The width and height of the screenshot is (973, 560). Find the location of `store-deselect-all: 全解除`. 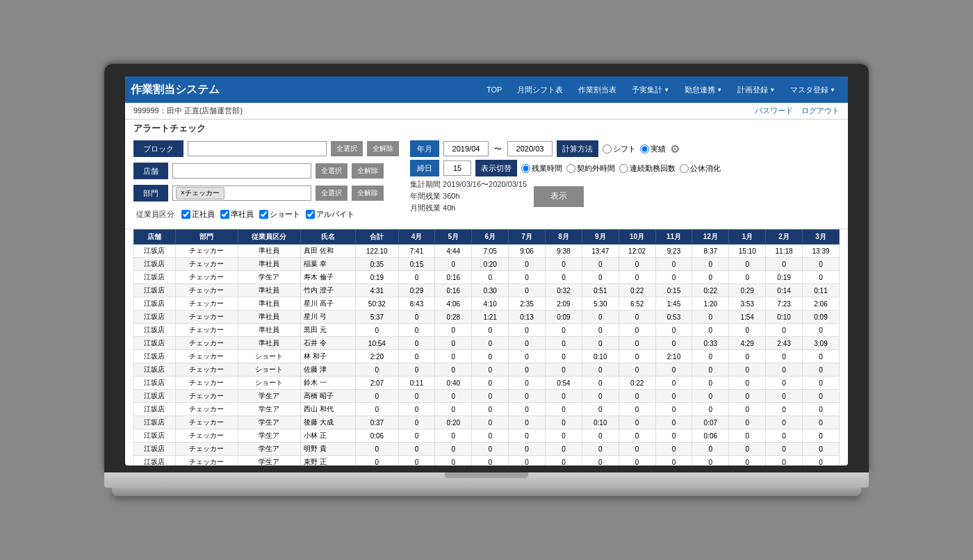

store-deselect-all: 全解除 is located at coordinates (368, 171).